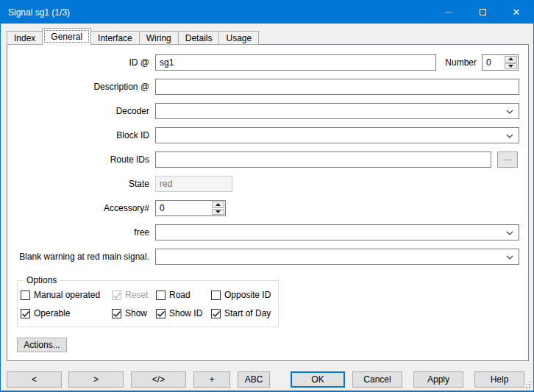 This screenshot has height=392, width=534. What do you see at coordinates (184, 313) in the screenshot?
I see `checkbox-show-id: Show ID` at bounding box center [184, 313].